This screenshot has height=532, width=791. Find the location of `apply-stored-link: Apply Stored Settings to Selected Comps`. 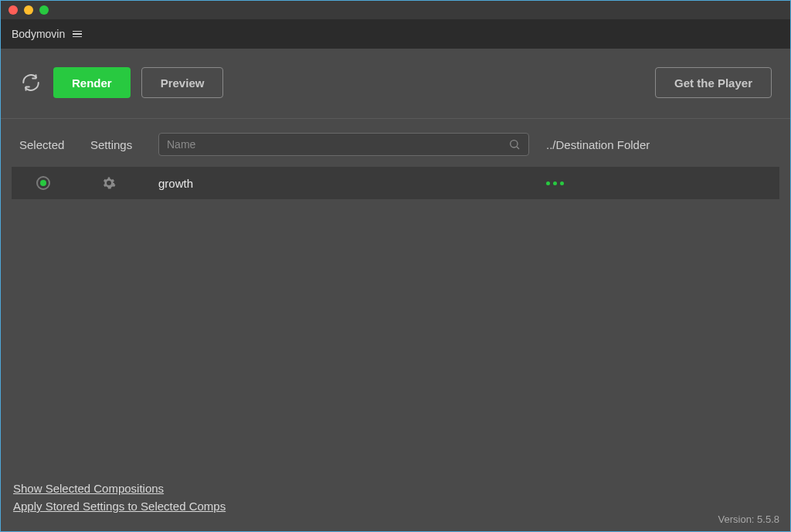

apply-stored-link: Apply Stored Settings to Selected Comps is located at coordinates (119, 507).